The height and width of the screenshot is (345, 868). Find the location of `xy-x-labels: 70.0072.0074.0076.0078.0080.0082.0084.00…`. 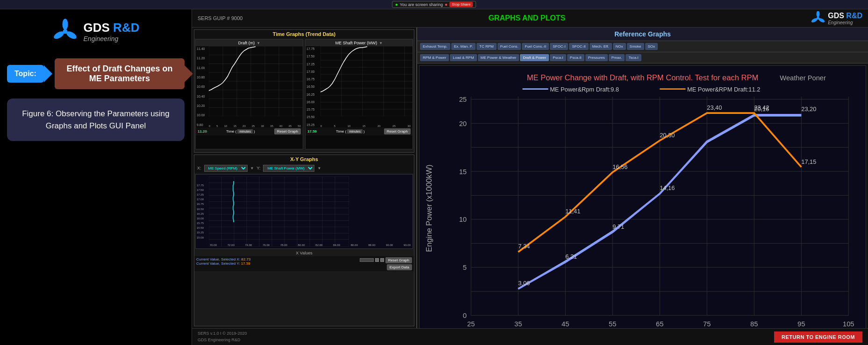

xy-x-labels: 70.0072.0074.0076.0078.0080.0082.0084.00… is located at coordinates (310, 245).